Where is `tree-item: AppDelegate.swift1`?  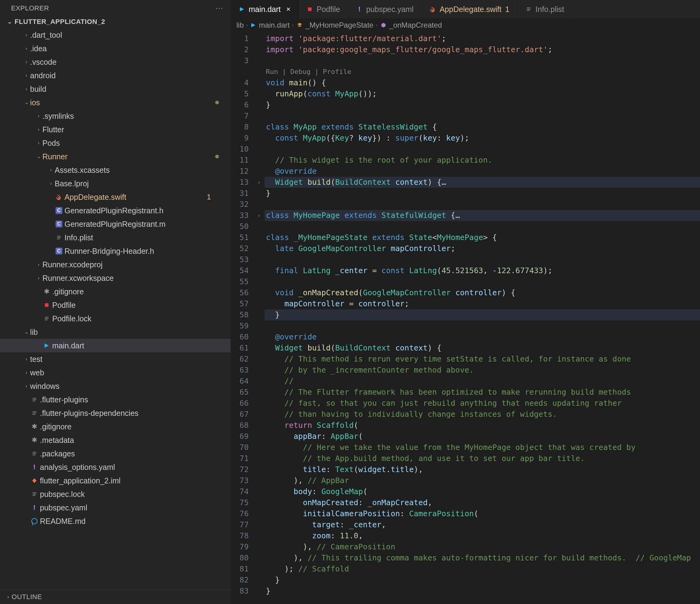 tree-item: AppDelegate.swift1 is located at coordinates (115, 197).